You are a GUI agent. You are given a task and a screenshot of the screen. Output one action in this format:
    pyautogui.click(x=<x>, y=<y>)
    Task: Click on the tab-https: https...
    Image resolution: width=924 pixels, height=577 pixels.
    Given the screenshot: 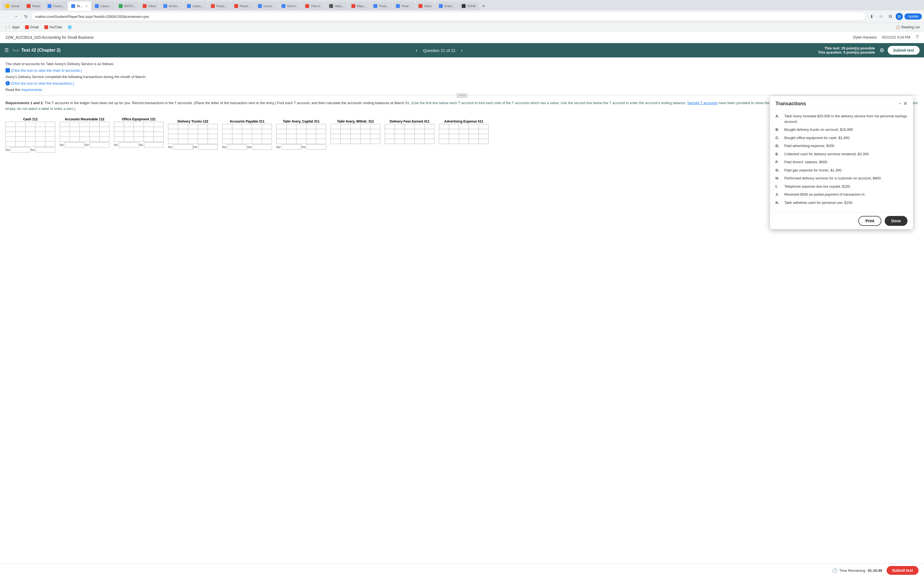 What is the action you would take?
    pyautogui.click(x=337, y=6)
    